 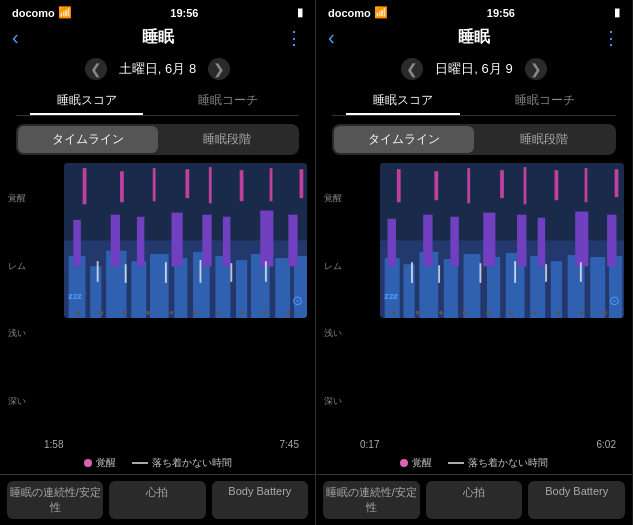 I want to click on status-left-2: docomo 📶, so click(x=358, y=12).